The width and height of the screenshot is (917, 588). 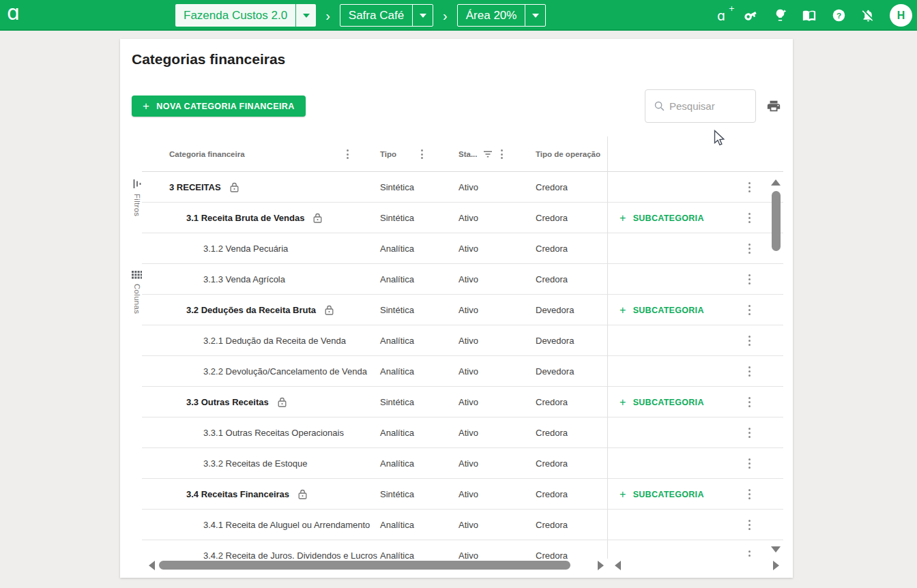 What do you see at coordinates (491, 15) in the screenshot?
I see `area-selector-label: Área 20%` at bounding box center [491, 15].